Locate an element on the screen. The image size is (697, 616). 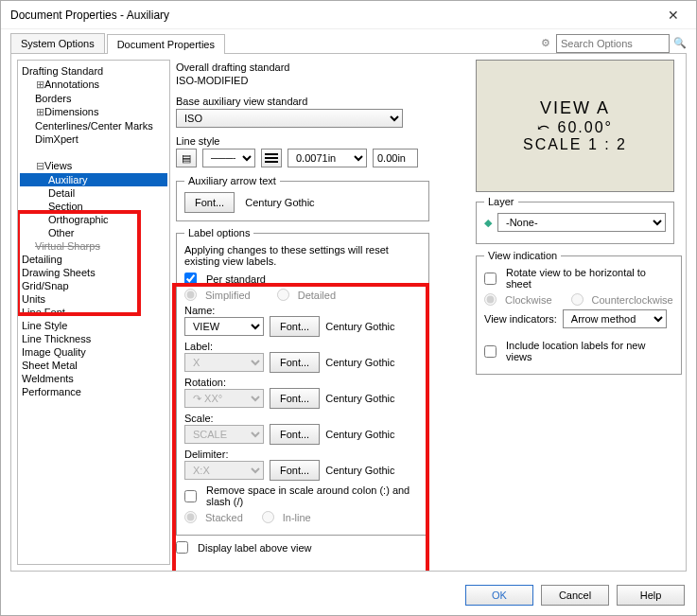
rotation-font-button: Font... is located at coordinates (295, 398).